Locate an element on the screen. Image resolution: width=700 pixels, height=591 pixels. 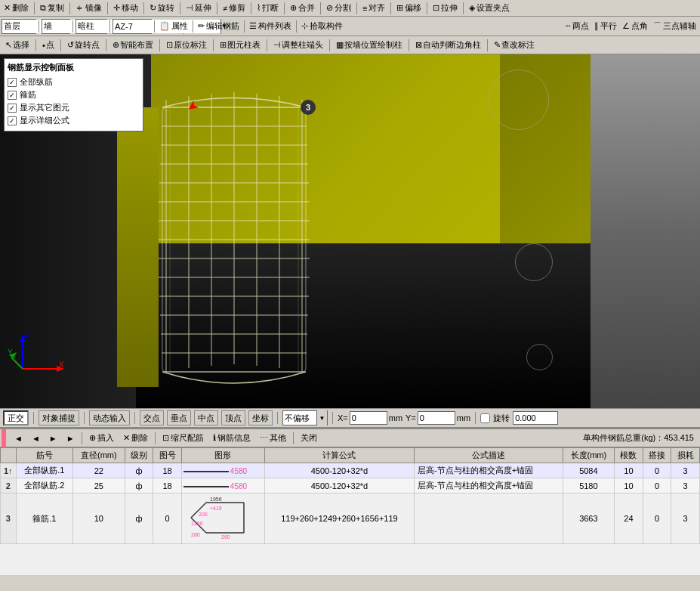
col-loss: 损耗 is located at coordinates (686, 456).